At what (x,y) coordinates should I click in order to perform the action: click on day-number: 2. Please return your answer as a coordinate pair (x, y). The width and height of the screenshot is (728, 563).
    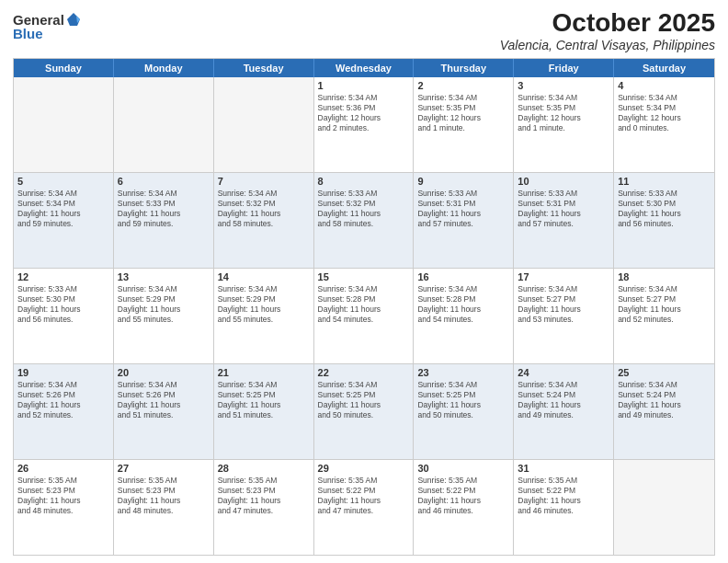
    Looking at the image, I should click on (463, 86).